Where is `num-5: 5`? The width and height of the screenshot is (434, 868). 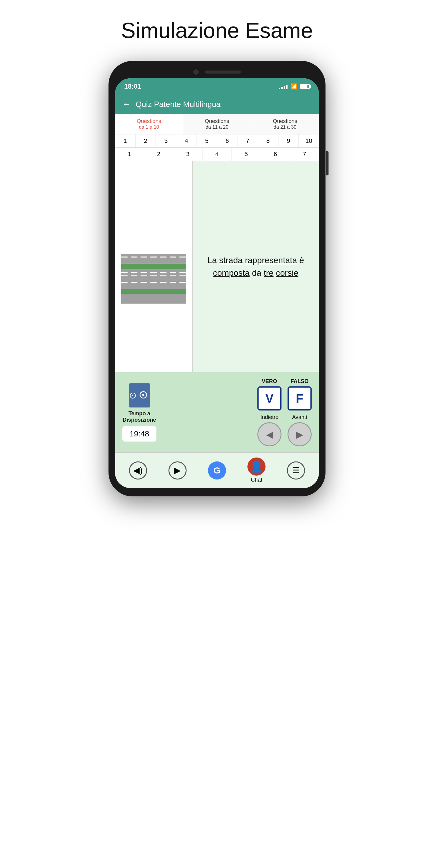 num-5: 5 is located at coordinates (207, 141).